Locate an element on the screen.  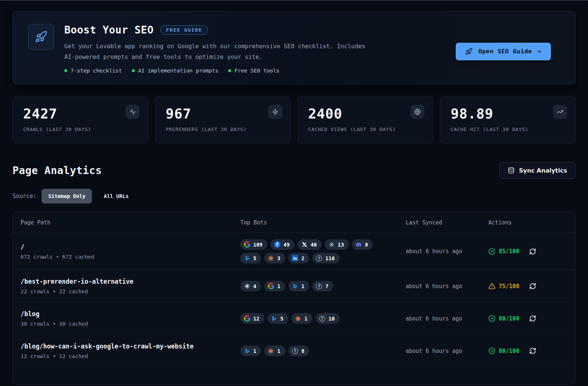
source-toggle-row: Source: Sitemap Only All URLs is located at coordinates (294, 196).